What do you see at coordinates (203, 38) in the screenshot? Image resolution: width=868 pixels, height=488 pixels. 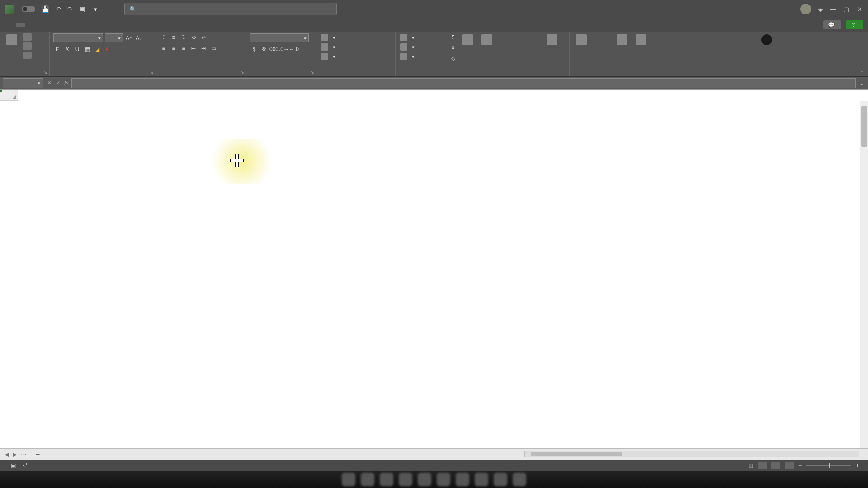 I see `wrap-text-icon: ↩` at bounding box center [203, 38].